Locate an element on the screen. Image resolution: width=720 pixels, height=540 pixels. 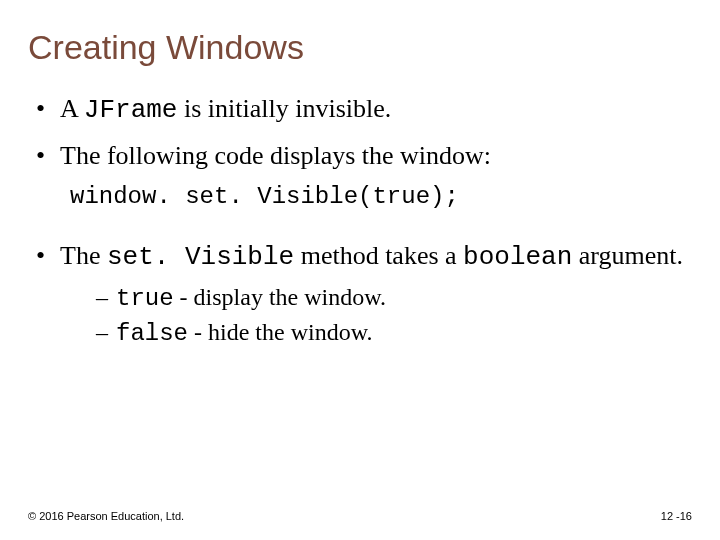
footer-copyright: © 2016 Pearson Education, Ltd. is located at coordinates (106, 516).